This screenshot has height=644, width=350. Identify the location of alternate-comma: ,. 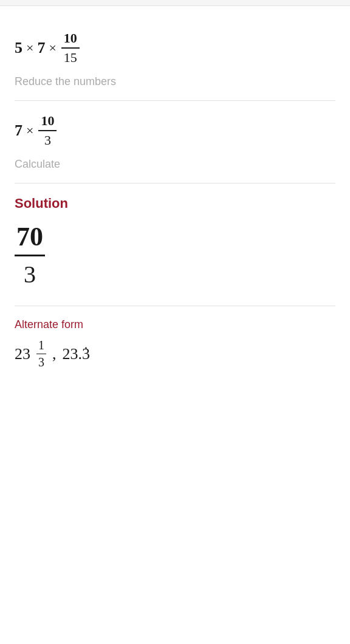
(55, 354).